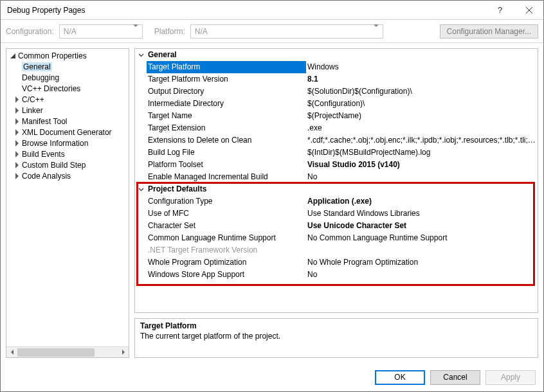 The image size is (544, 392). What do you see at coordinates (422, 202) in the screenshot?
I see `property-value: Application (.exe)` at bounding box center [422, 202].